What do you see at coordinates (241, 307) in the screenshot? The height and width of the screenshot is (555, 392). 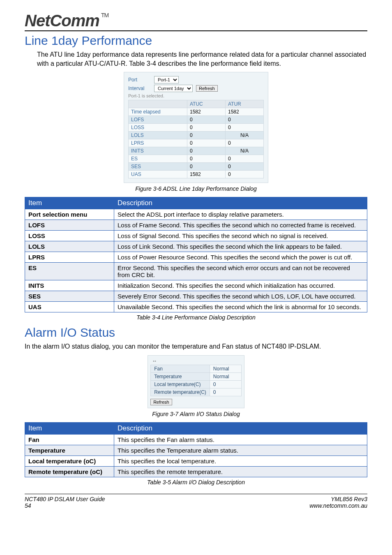 I see `table1-desc: Unavailable Second. This specifies the s…` at bounding box center [241, 307].